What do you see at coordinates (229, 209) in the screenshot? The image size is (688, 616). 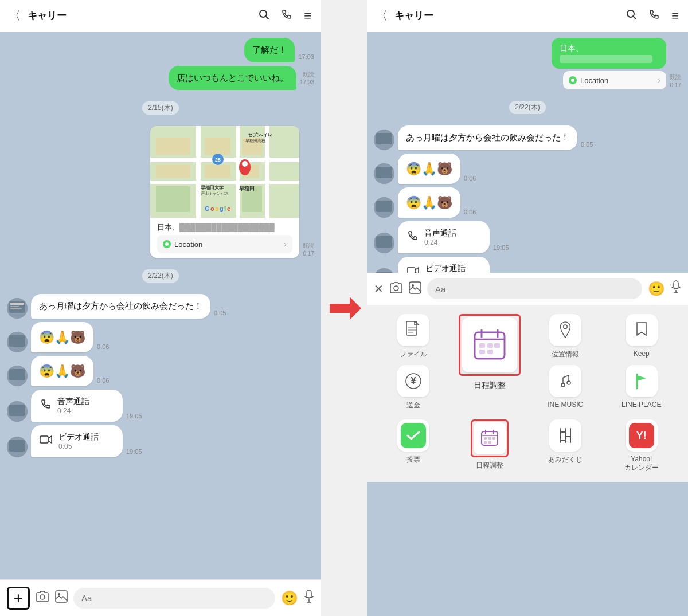 I see `svg-text: e` at bounding box center [229, 209].